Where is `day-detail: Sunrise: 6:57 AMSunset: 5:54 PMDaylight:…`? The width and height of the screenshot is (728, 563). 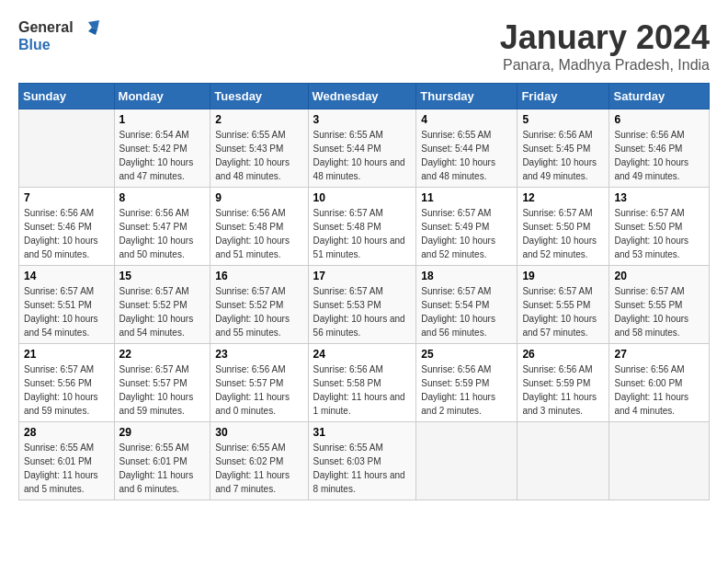 day-detail: Sunrise: 6:57 AMSunset: 5:54 PMDaylight:… is located at coordinates (467, 312).